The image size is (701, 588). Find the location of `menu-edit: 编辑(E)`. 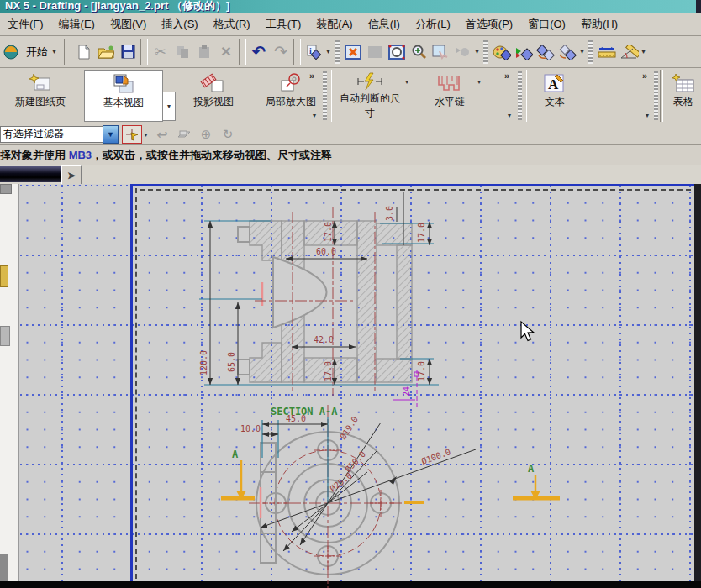

menu-edit: 编辑(E) is located at coordinates (77, 24).